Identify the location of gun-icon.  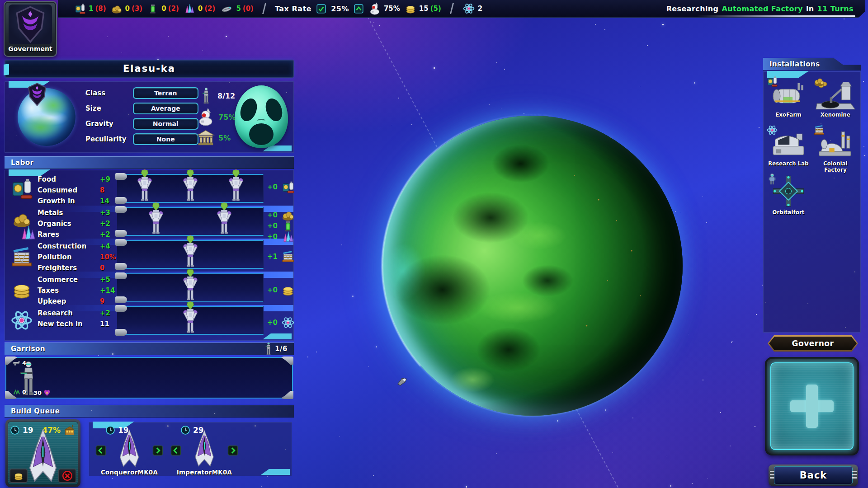
(17, 363).